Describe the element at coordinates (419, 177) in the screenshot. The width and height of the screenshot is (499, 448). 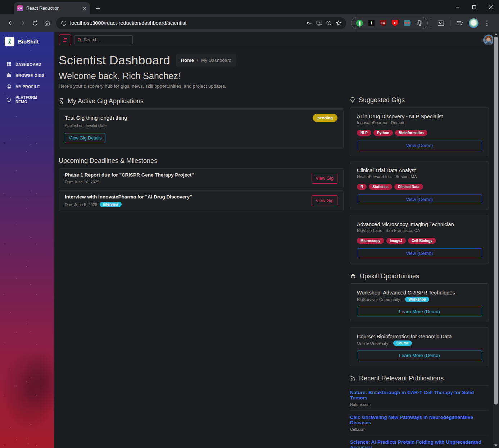
I see `gig-org: HealthForward Inc. - Boston, MA` at that location.